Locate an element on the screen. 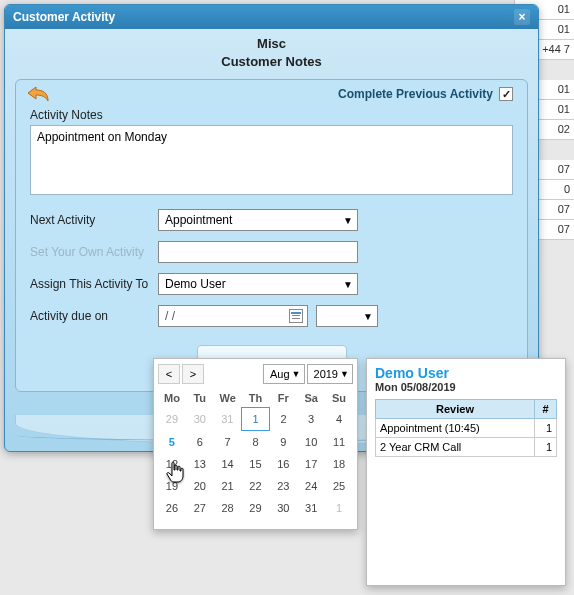  next-activity-label: Next Activity is located at coordinates (90, 220).